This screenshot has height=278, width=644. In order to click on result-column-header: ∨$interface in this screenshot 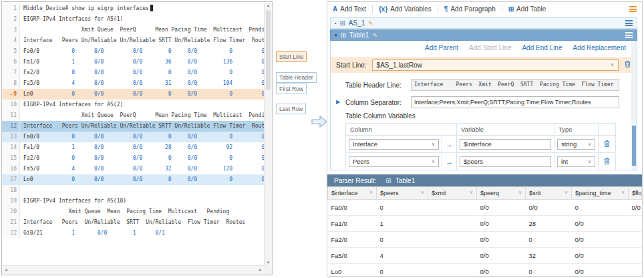, I will do `click(353, 194)`.